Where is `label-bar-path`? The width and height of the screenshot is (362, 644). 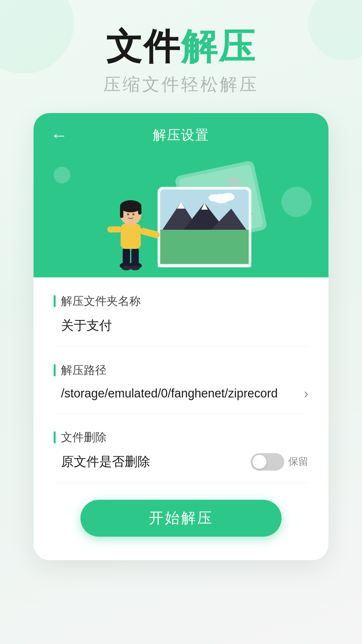
label-bar-path is located at coordinates (55, 370).